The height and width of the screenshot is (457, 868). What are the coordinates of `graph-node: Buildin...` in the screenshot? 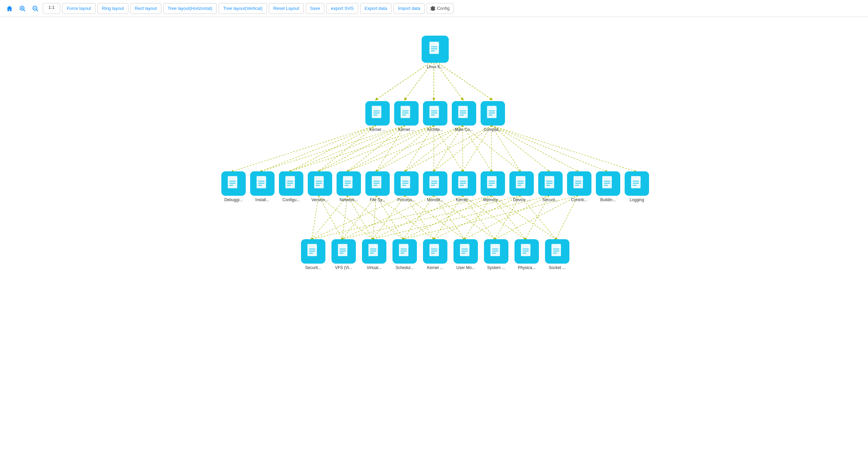 It's located at (608, 187).